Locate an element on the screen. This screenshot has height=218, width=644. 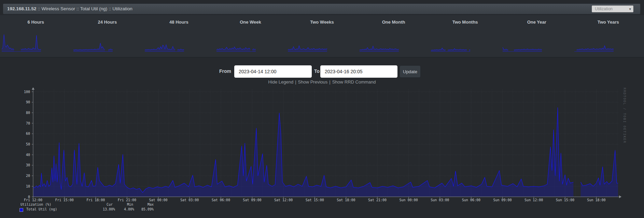
page-title-path: :: Wireless Sensor :: Total Util (ng) ::… is located at coordinates (85, 9).